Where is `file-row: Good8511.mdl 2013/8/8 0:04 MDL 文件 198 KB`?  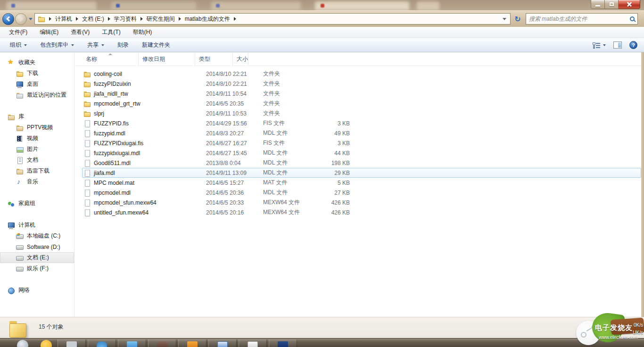 file-row: Good8511.mdl 2013/8/8 0:04 MDL 文件 198 KB is located at coordinates (362, 163).